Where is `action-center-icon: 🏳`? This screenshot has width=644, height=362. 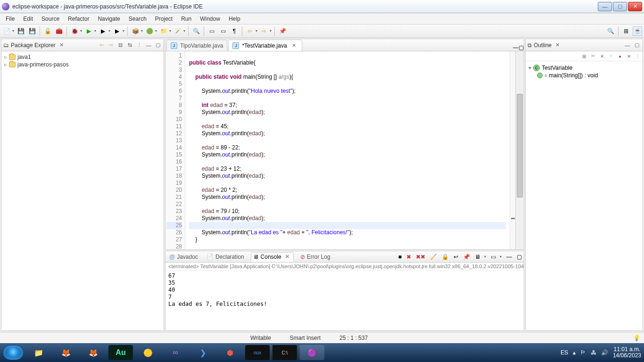
action-center-icon: 🏳 is located at coordinates (583, 353).